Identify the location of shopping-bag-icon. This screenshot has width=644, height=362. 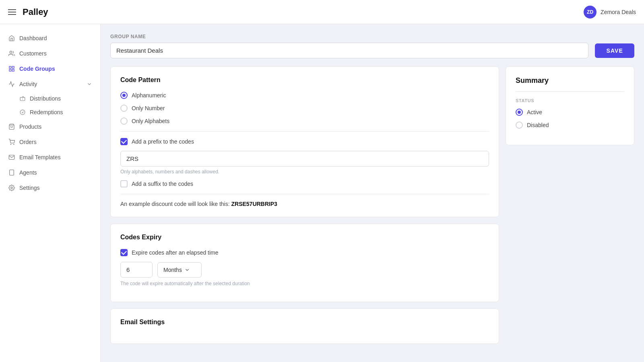
(12, 127).